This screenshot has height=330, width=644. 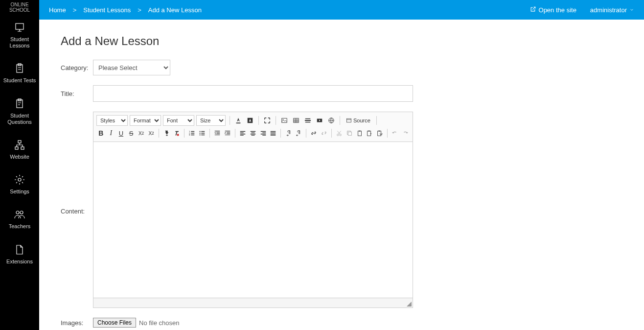 I want to click on file-icon, so click(x=20, y=250).